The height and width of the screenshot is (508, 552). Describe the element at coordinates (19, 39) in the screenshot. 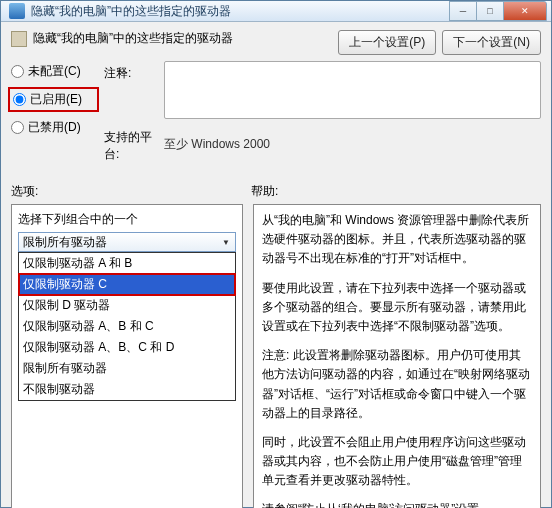

I see `setting-icon` at that location.